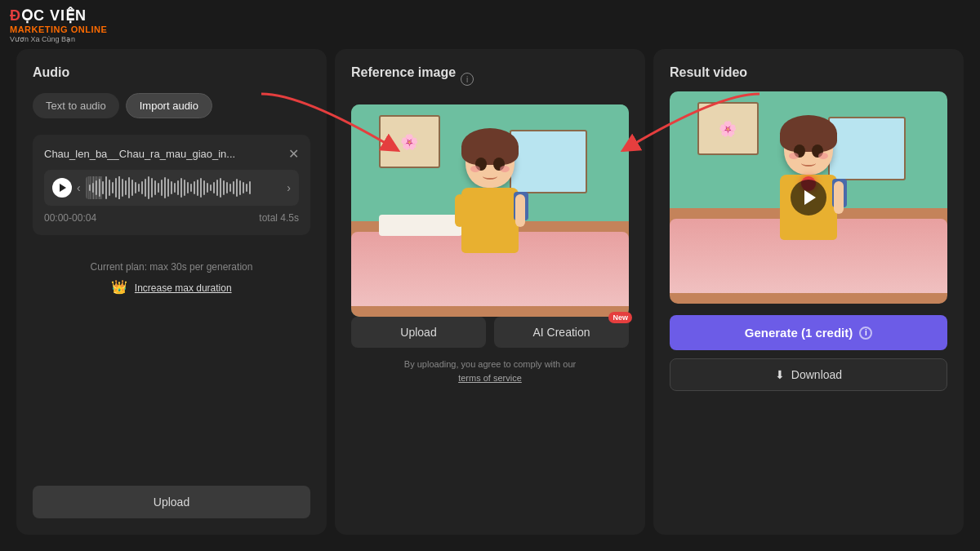 The height and width of the screenshot is (551, 980). I want to click on download-button: ⬇ Download, so click(808, 375).